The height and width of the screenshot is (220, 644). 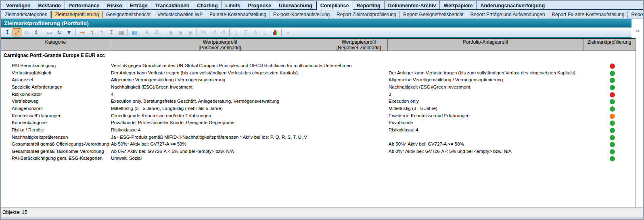 What do you see at coordinates (316, 23) in the screenshot?
I see `panel-title-bar: Zielmarktprofilierung (Portfolio)` at bounding box center [316, 23].